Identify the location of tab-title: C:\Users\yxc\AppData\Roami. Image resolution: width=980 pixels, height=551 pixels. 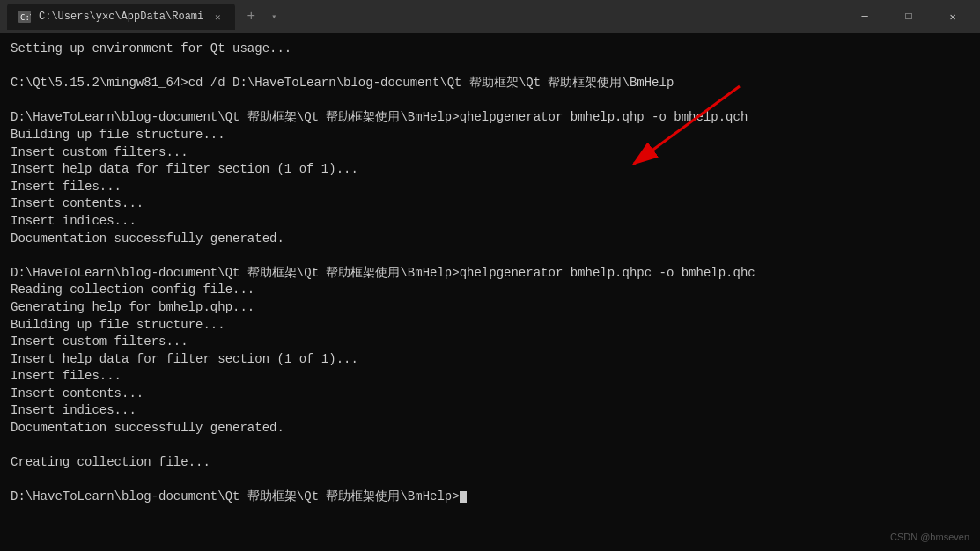
(122, 17).